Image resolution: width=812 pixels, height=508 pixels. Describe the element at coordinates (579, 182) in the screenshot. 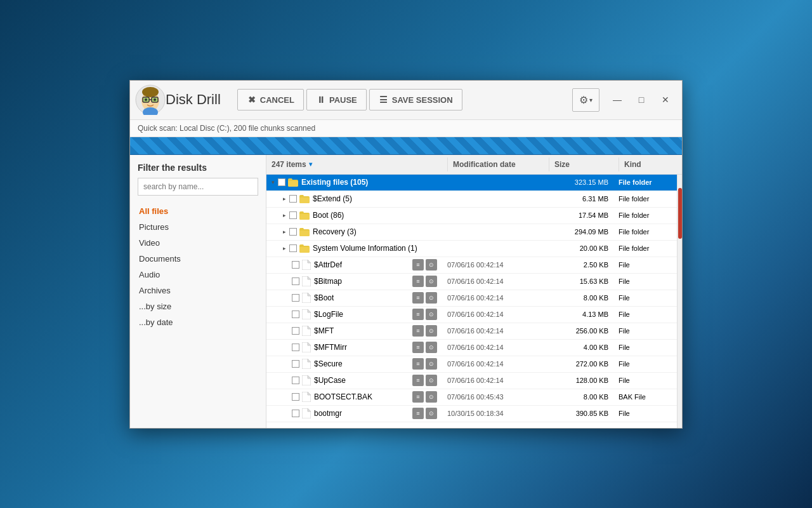

I see `row-size: 323.15 MB` at that location.